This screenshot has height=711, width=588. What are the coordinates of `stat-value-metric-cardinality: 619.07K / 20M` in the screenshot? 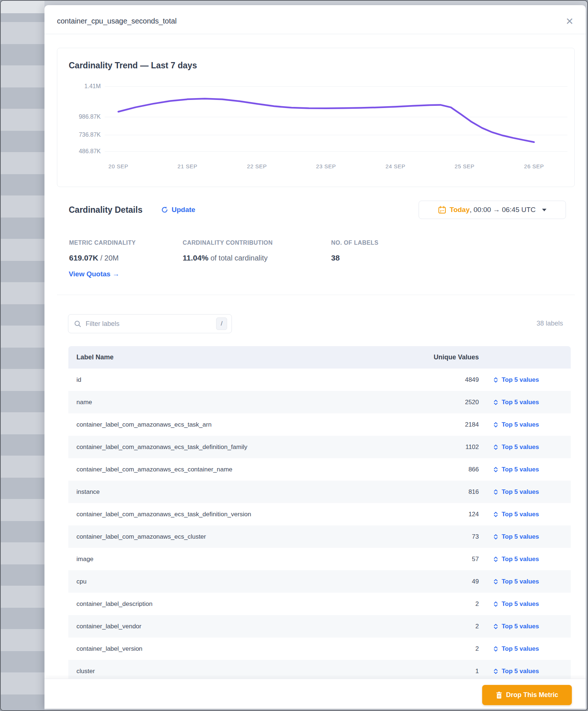 It's located at (94, 258).